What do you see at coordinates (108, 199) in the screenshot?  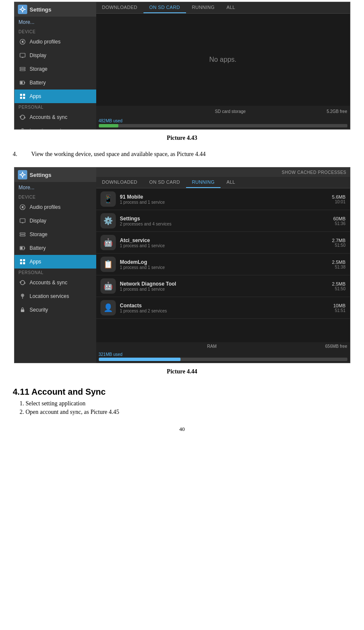 I see `running-item-icon: 📱` at bounding box center [108, 199].